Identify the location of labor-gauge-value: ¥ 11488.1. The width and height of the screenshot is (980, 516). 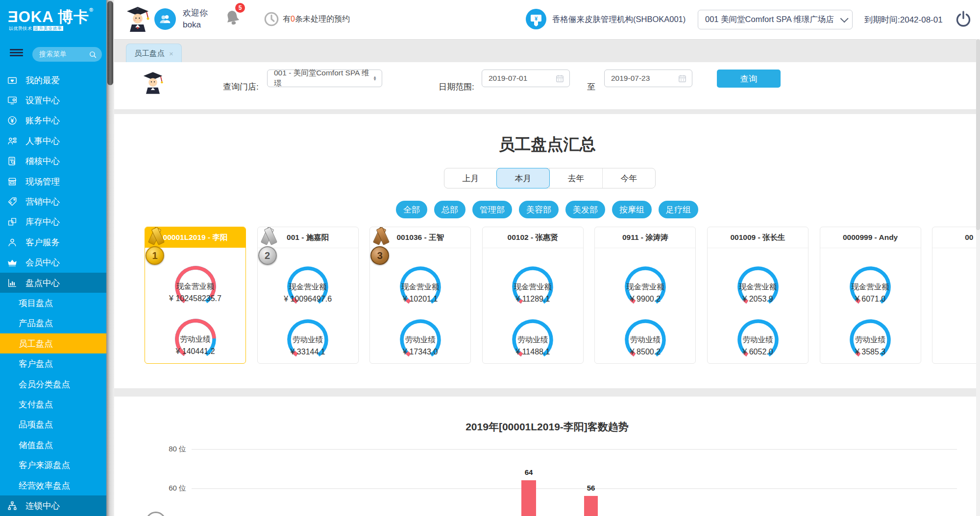
(533, 352).